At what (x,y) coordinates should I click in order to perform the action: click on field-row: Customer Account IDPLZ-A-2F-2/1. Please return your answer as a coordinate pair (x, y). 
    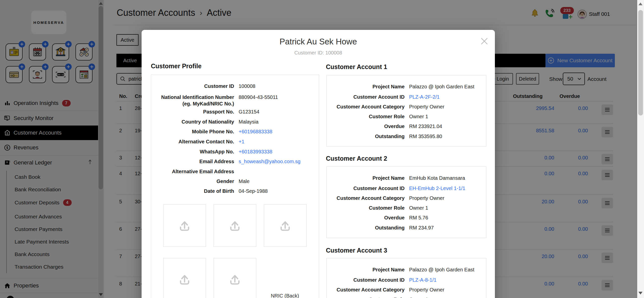
    Looking at the image, I should click on (406, 97).